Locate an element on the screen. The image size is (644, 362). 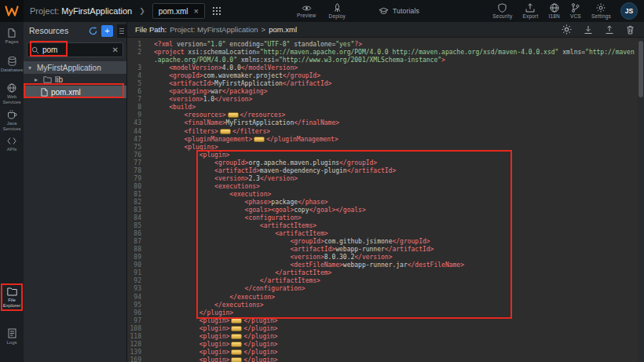
code-text: <finalName>MyFirstApplication</finalName… is located at coordinates (247, 123).